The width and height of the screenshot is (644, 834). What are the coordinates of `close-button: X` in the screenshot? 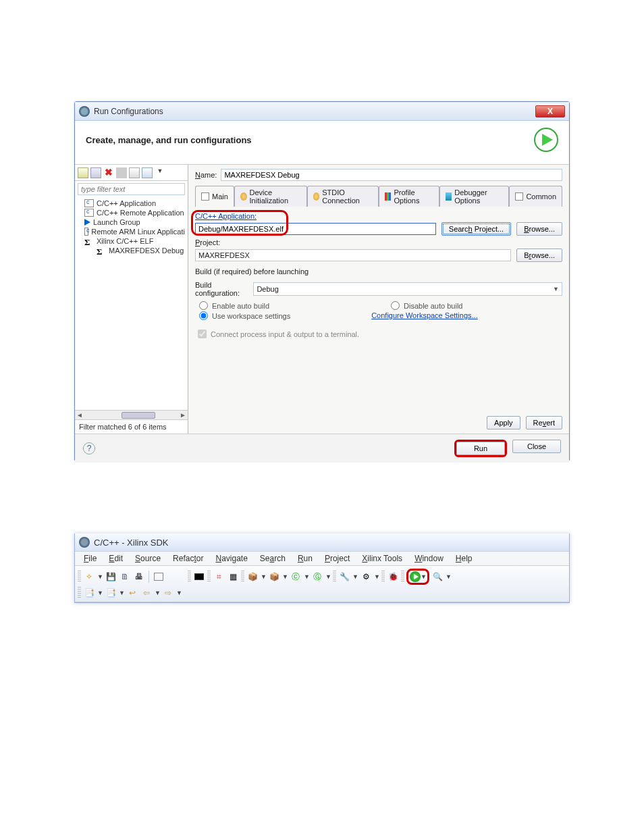 It's located at (550, 111).